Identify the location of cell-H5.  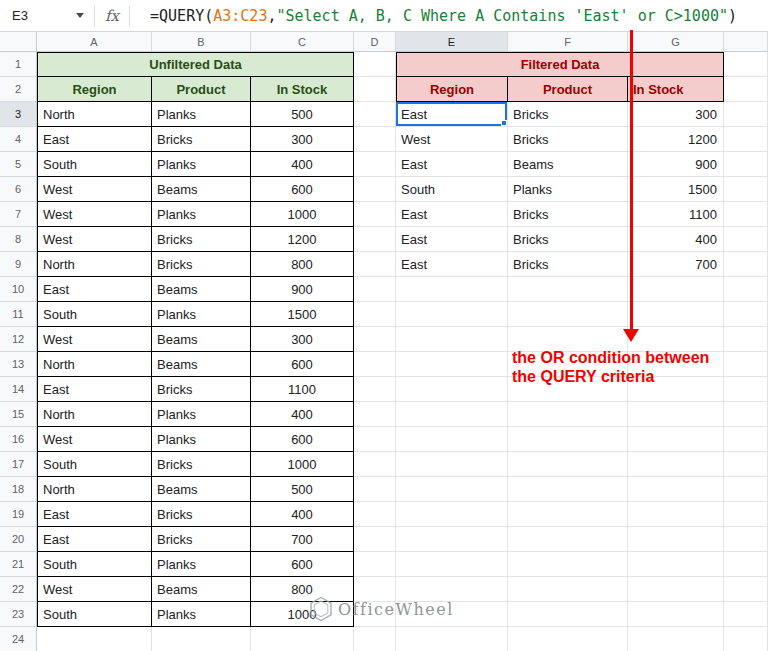
(746, 164).